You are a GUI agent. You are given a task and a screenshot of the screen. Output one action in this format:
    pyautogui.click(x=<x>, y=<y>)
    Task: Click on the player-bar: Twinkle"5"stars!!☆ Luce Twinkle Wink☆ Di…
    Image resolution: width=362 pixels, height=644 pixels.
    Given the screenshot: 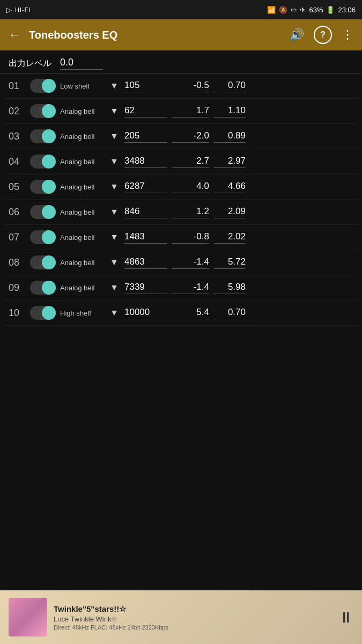 What is the action you would take?
    pyautogui.click(x=181, y=617)
    